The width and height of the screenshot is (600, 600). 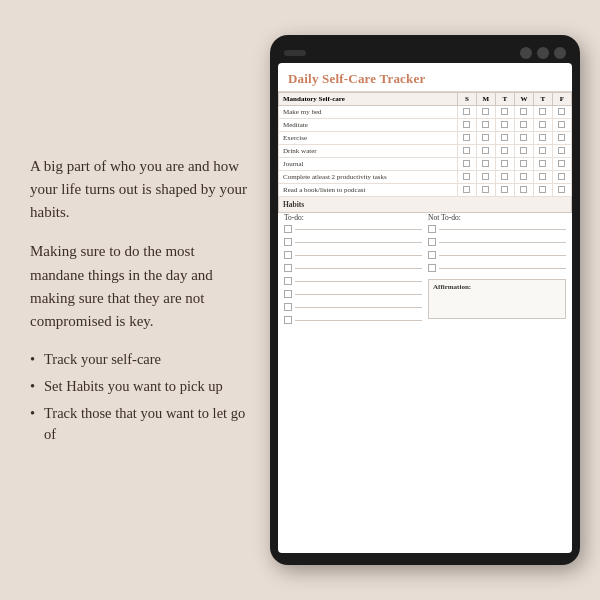 I want to click on col-t1: T, so click(x=504, y=100).